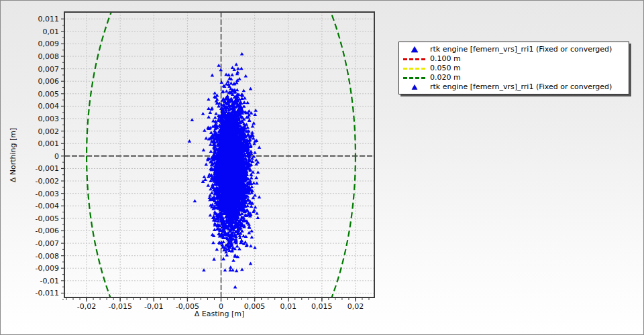 The width and height of the screenshot is (644, 335). What do you see at coordinates (47, 194) in the screenshot?
I see `y-tick-label: -0,003` at bounding box center [47, 194].